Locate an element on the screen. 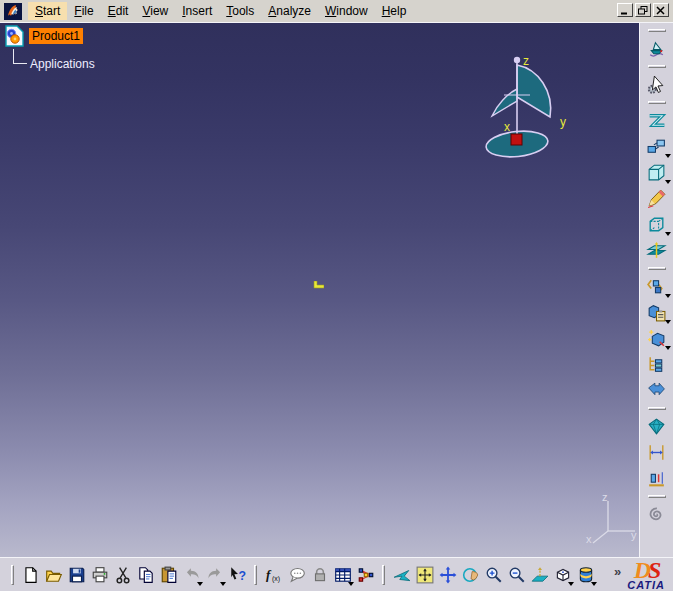 The height and width of the screenshot is (591, 673). redo-button is located at coordinates (214, 574).